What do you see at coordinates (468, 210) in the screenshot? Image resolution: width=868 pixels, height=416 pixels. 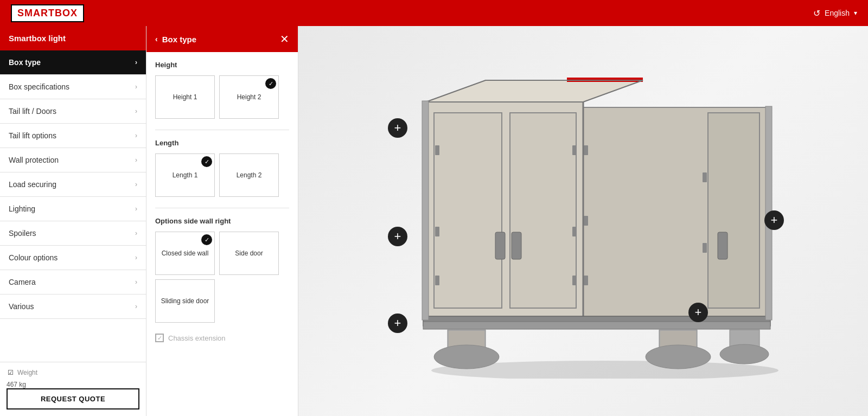 I see `truck-left-door` at bounding box center [468, 210].